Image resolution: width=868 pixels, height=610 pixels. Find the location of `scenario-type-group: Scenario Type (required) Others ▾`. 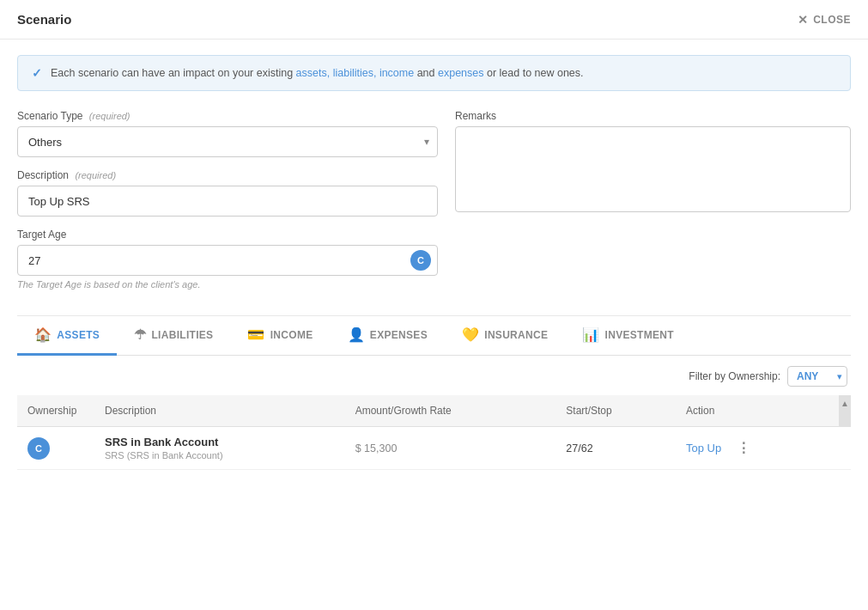

scenario-type-group: Scenario Type (required) Others ▾ is located at coordinates (228, 134).